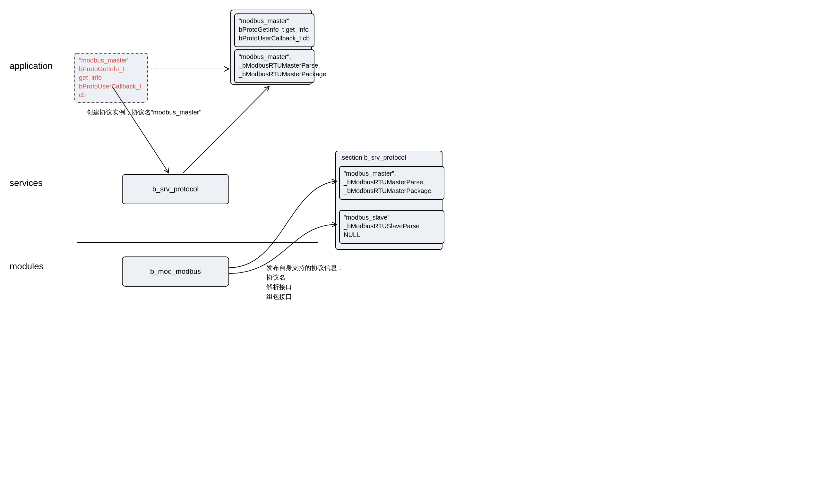 The image size is (815, 504). What do you see at coordinates (274, 30) in the screenshot?
I see `inner-app-result-1-l2: bProtoGetInfo_t get_info` at bounding box center [274, 30].